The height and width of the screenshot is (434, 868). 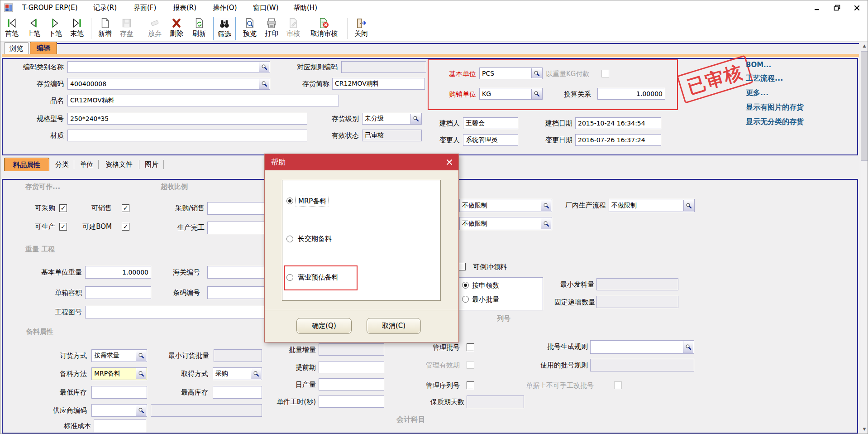 I want to click on sellable-checkbox, so click(x=126, y=208).